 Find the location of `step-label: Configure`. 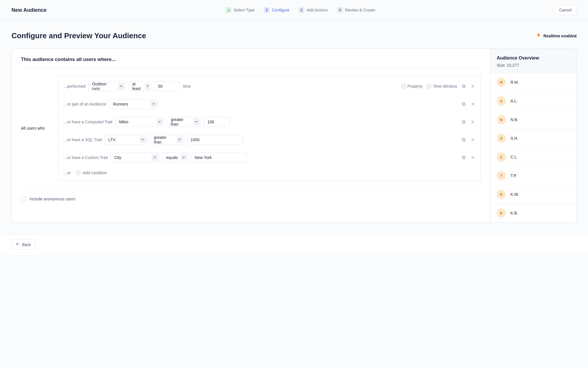

step-label: Configure is located at coordinates (281, 10).